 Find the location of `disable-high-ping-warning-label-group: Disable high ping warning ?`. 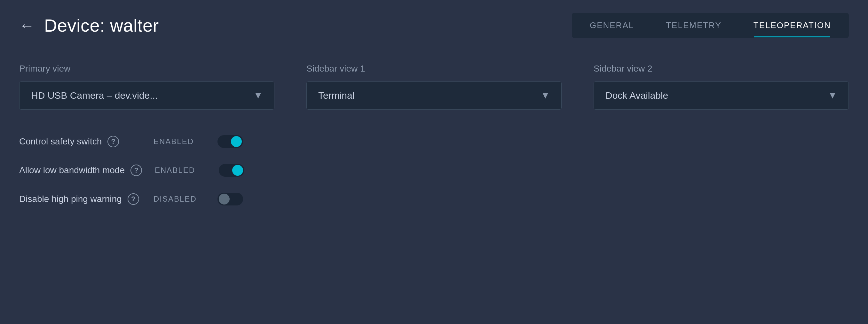

disable-high-ping-warning-label-group: Disable high ping warning ? is located at coordinates (80, 199).